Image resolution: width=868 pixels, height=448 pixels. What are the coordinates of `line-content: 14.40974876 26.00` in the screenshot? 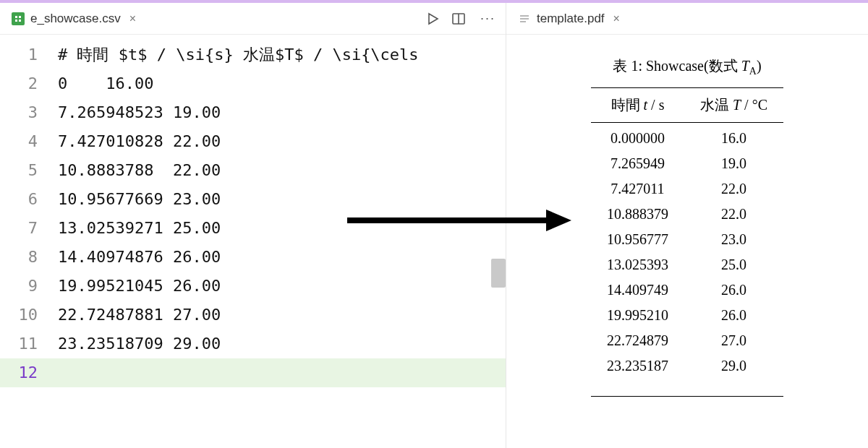 It's located at (139, 257).